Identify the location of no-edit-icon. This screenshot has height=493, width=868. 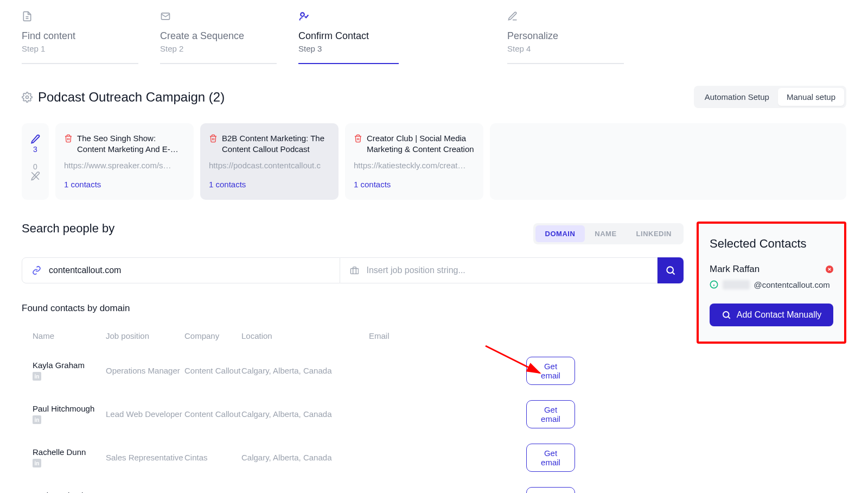
(35, 176).